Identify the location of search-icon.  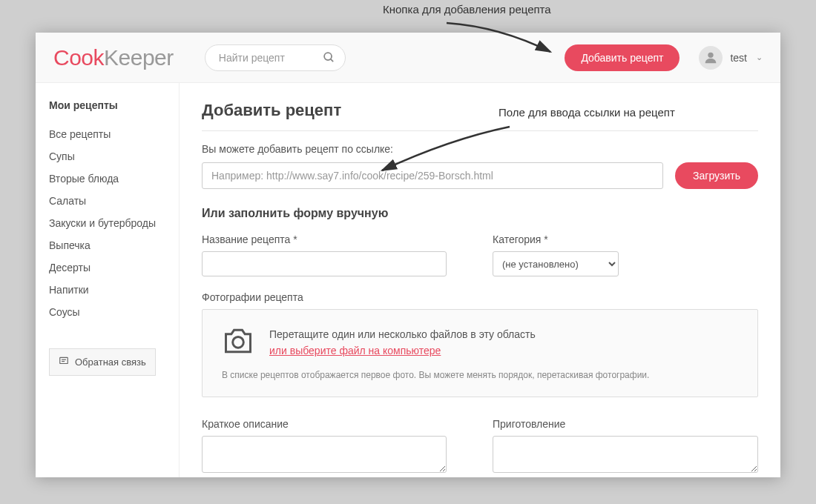
(329, 59).